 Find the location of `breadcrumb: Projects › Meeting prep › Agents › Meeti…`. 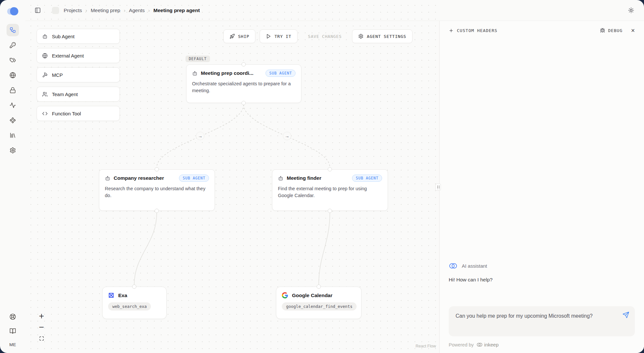

breadcrumb: Projects › Meeting prep › Agents › Meeti… is located at coordinates (132, 10).